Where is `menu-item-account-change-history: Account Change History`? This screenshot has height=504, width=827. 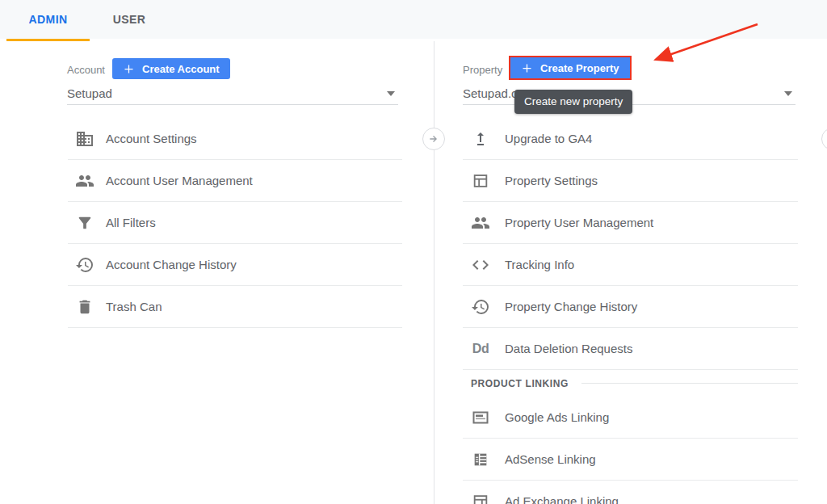
menu-item-account-change-history: Account Change History is located at coordinates (235, 265).